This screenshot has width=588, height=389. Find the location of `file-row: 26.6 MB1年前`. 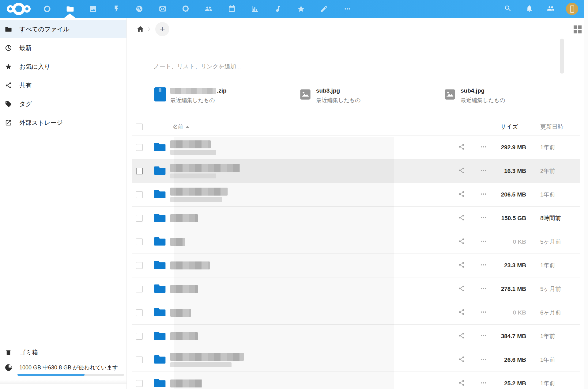

file-row: 26.6 MB1年前 is located at coordinates (356, 360).